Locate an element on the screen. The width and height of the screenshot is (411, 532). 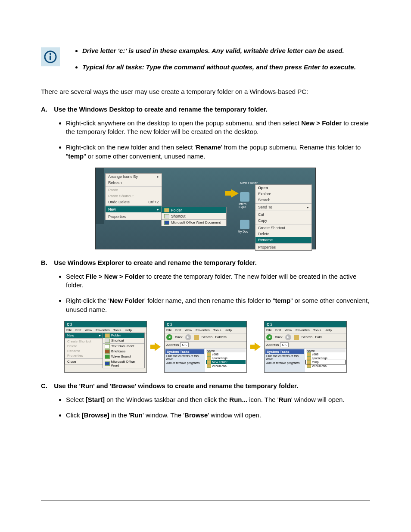
section-letter: B. is located at coordinates (47, 263).